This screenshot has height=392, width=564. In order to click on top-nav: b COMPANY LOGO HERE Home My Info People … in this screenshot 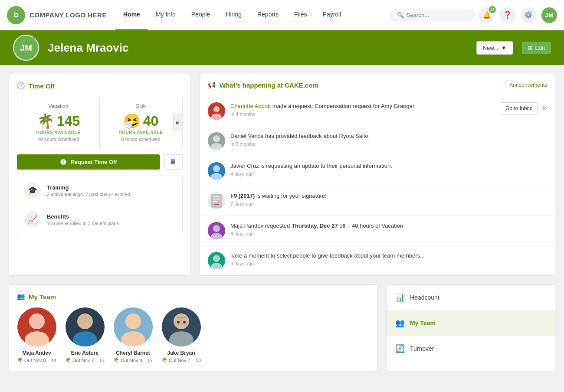, I will do `click(282, 15)`.